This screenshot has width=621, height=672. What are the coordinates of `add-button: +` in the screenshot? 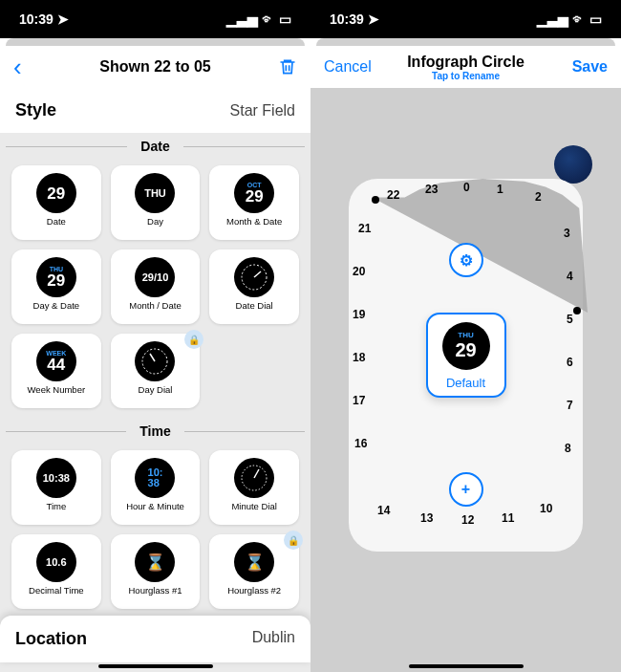 It's located at (466, 489).